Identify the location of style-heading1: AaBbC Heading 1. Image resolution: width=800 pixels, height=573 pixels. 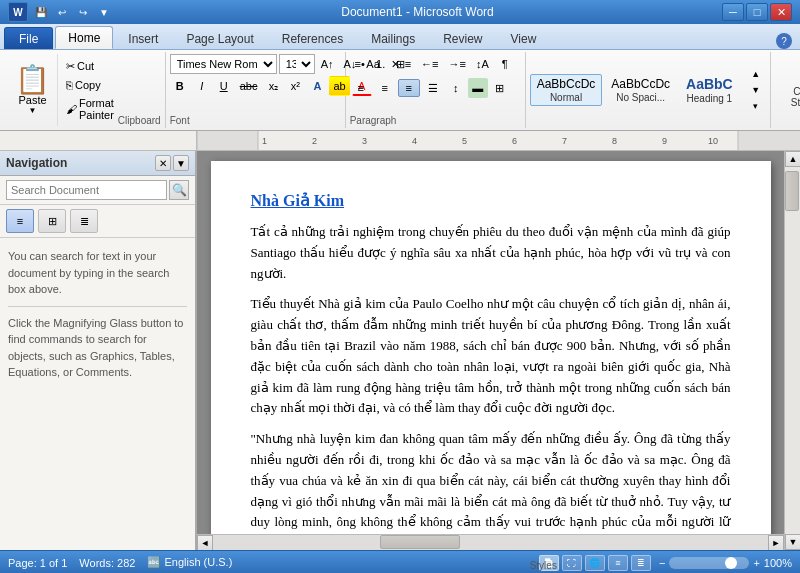
(710, 90).